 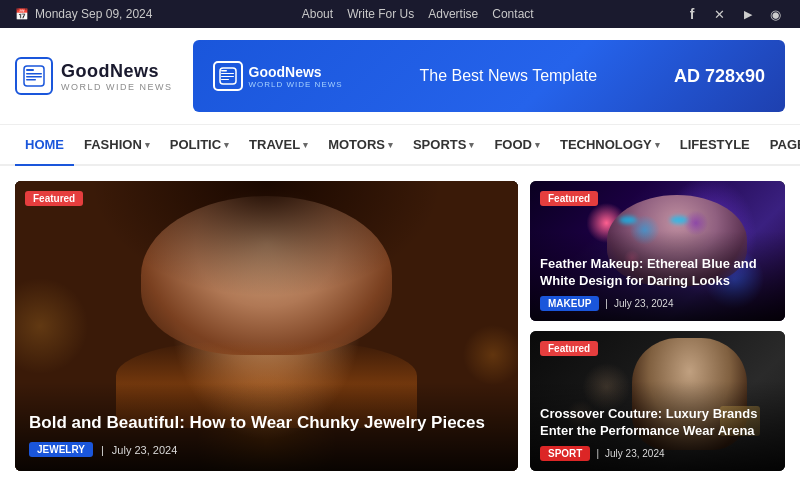 I want to click on featured-main-overlay: Bold and Beautiful: How to Wear Chunky J…, so click(x=266, y=426).